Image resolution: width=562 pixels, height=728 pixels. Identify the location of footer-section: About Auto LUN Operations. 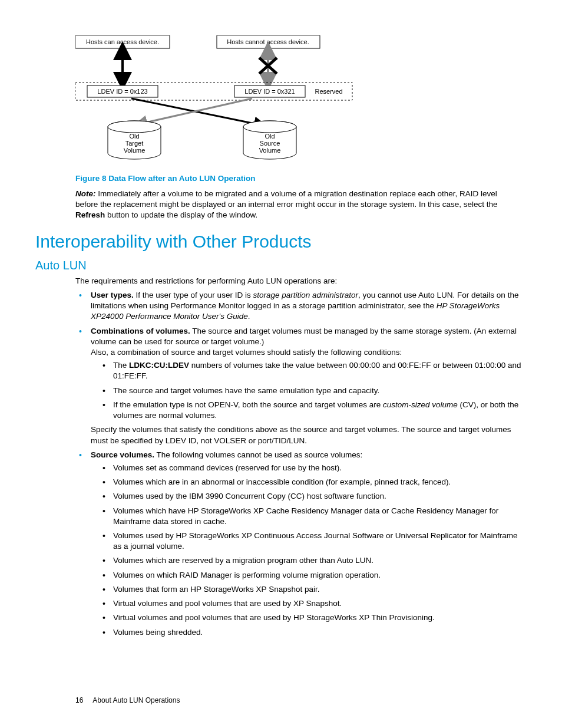
(136, 700).